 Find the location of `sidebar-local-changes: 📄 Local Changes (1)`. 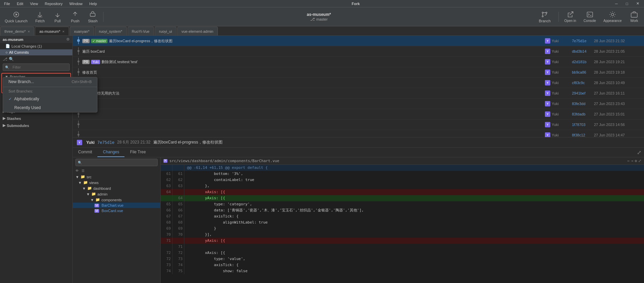

sidebar-local-changes: 📄 Local Changes (1) is located at coordinates (36, 46).